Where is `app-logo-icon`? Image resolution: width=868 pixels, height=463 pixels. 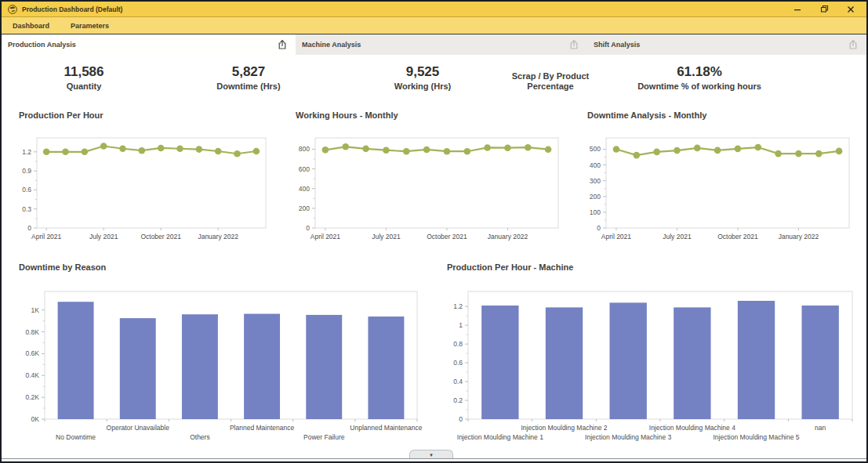
app-logo-icon is located at coordinates (13, 9).